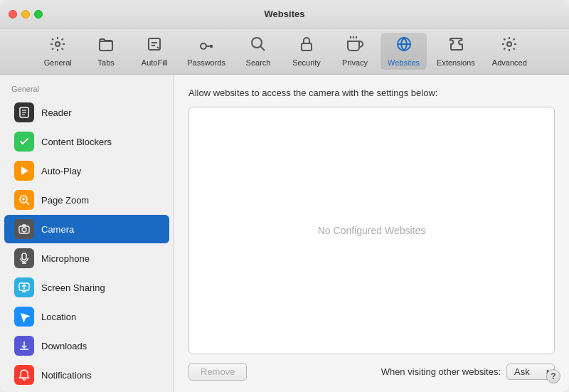 Image resolution: width=569 pixels, height=392 pixels. What do you see at coordinates (355, 51) in the screenshot?
I see `toolbar-item-privacy: Privacy` at bounding box center [355, 51].